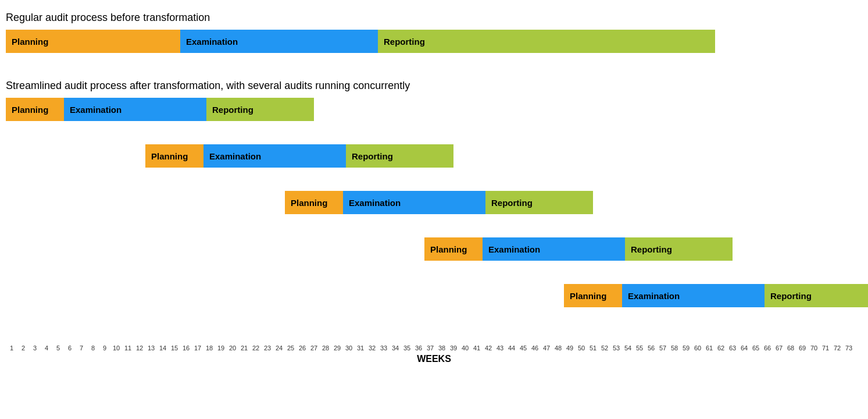 The image size is (868, 419). I want to click on week-tick: 16, so click(186, 348).